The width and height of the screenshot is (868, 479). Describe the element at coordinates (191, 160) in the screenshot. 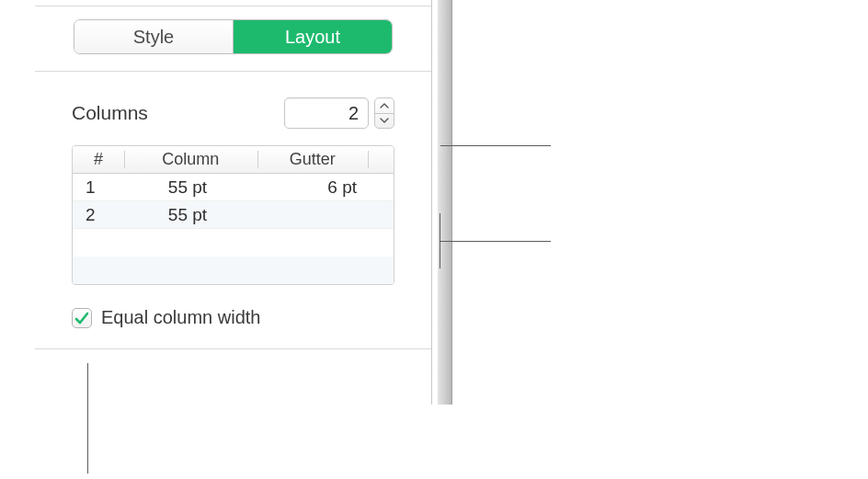

I see `header-column: Column` at that location.